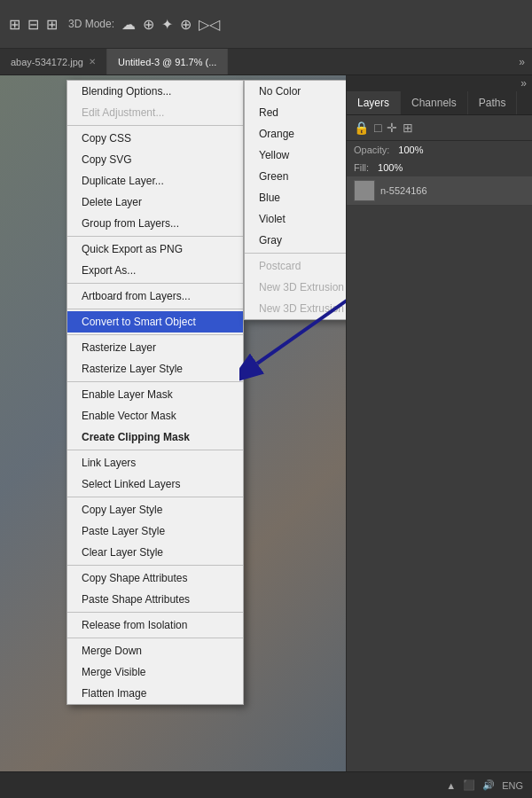 This screenshot has width=532, height=798. I want to click on tab-overflow-arrow: », so click(521, 62).